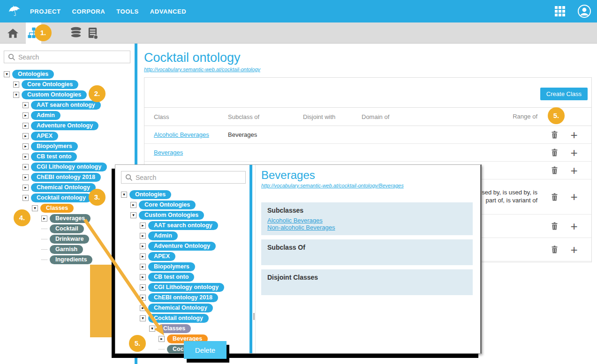 The image size is (597, 364). Describe the element at coordinates (161, 349) in the screenshot. I see `leaf-connector` at that location.